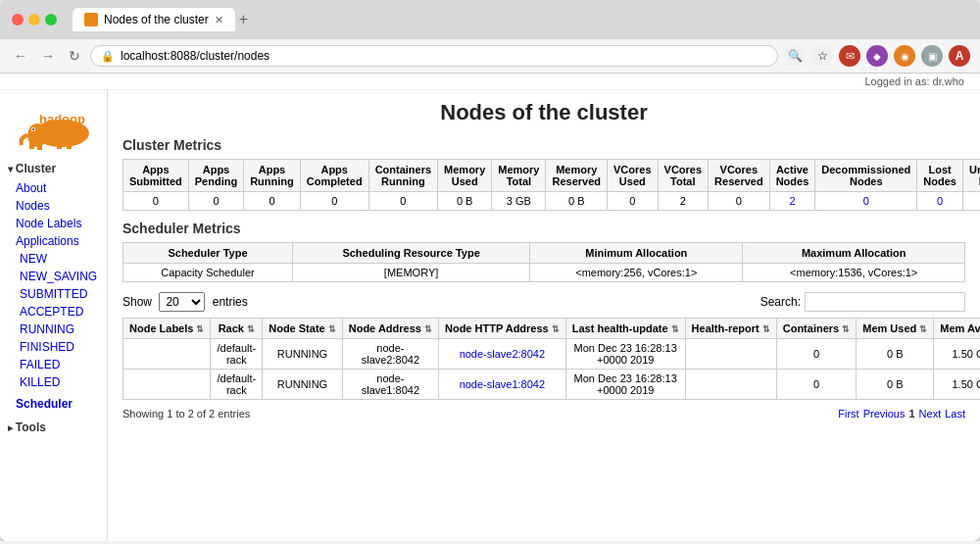  Describe the element at coordinates (885, 302) in the screenshot. I see `search-input` at that location.